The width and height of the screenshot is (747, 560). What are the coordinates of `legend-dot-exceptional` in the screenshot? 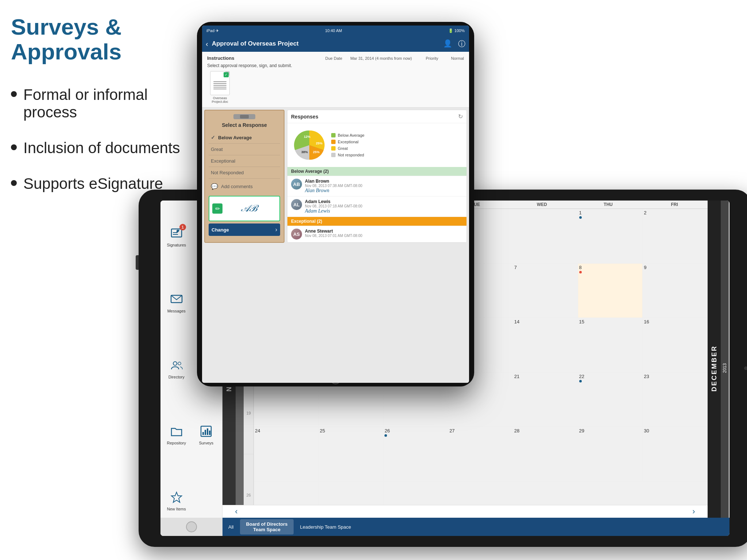 It's located at (333, 142).